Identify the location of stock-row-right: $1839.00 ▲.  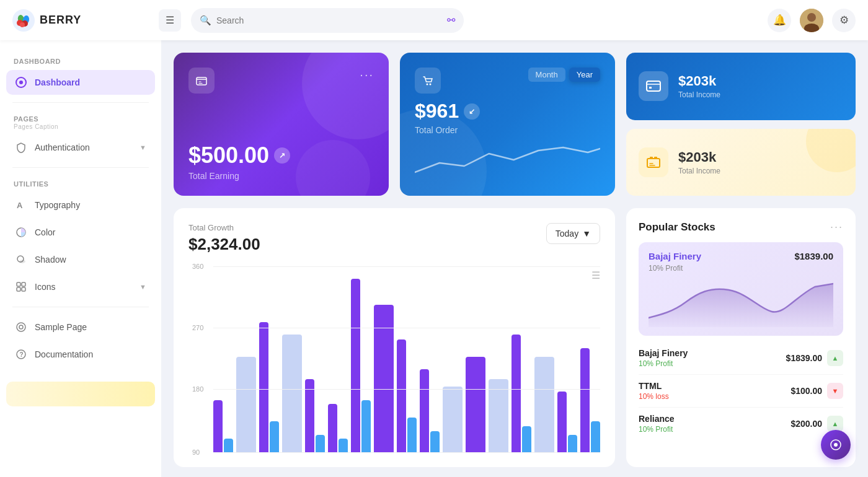
(815, 358).